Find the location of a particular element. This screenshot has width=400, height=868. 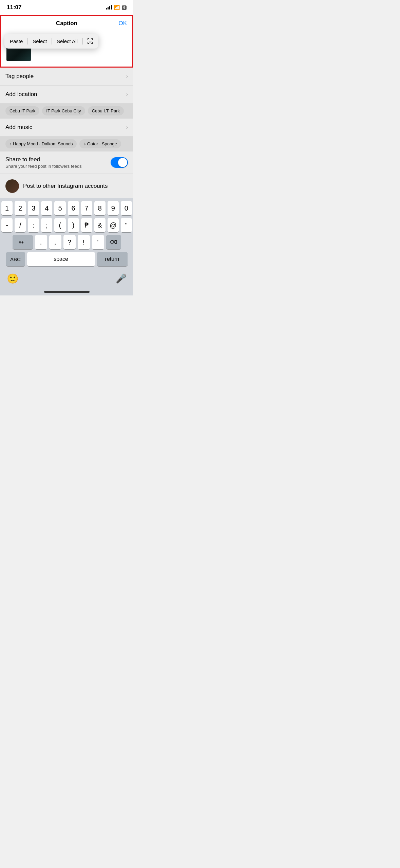

status-bar: 11:07 📶 6 is located at coordinates (66, 7).